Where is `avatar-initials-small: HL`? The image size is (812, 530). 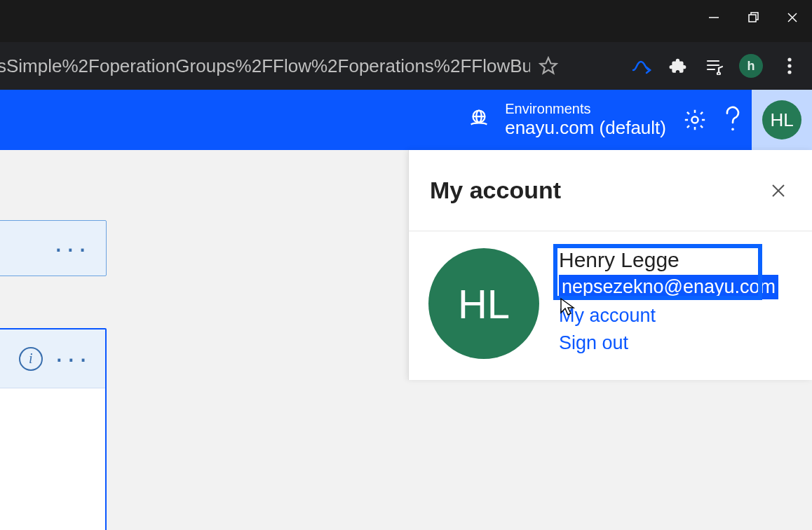 avatar-initials-small: HL is located at coordinates (782, 120).